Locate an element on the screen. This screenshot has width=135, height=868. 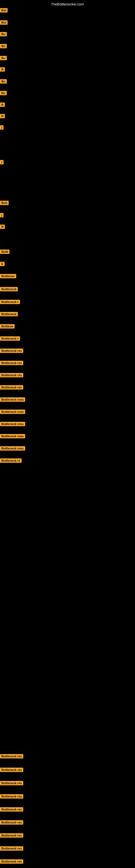
badge-b7: Bo is located at coordinates (3, 82).